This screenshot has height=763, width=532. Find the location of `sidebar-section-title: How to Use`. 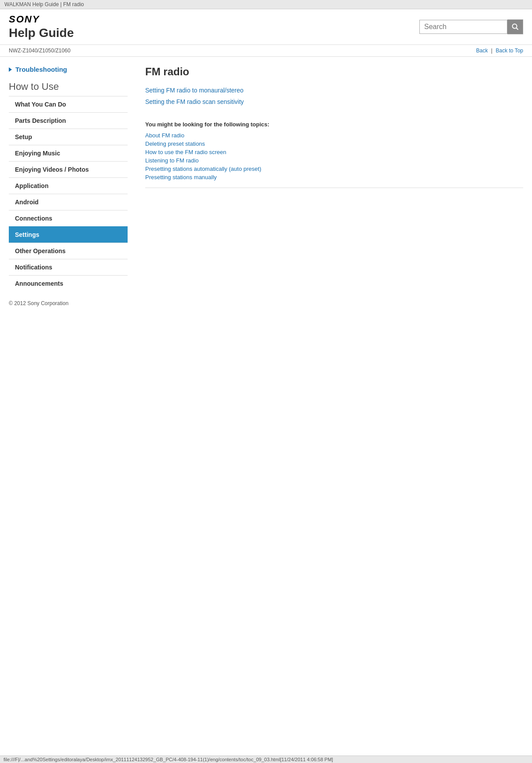

sidebar-section-title: How to Use is located at coordinates (68, 87).